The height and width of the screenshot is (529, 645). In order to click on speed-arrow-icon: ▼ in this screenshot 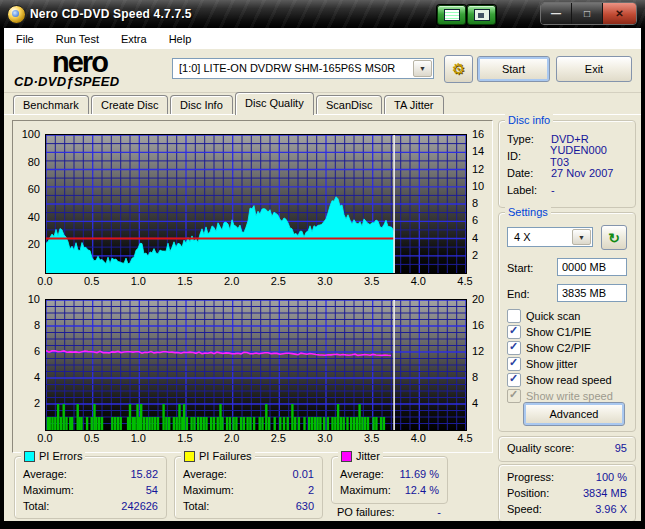, I will do `click(582, 237)`.